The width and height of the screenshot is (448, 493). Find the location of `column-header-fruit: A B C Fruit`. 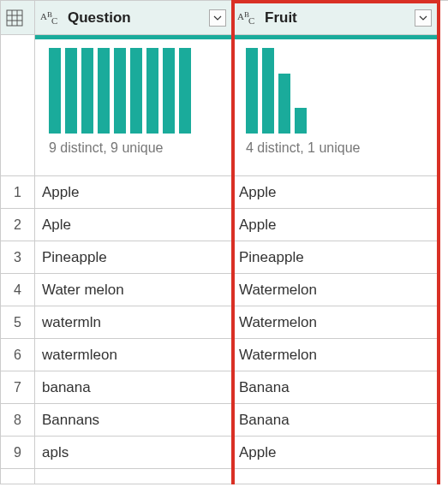

column-header-fruit: A B C Fruit is located at coordinates (335, 18).